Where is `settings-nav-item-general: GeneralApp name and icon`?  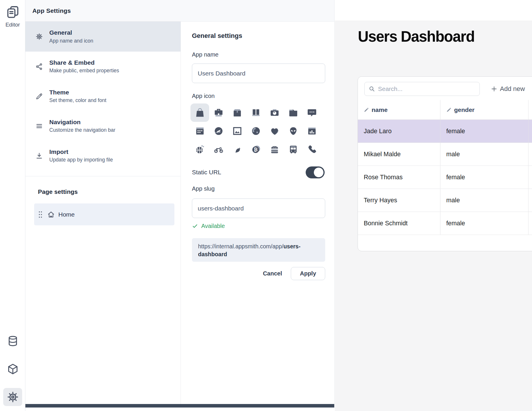
settings-nav-item-general: GeneralApp name and icon is located at coordinates (103, 37).